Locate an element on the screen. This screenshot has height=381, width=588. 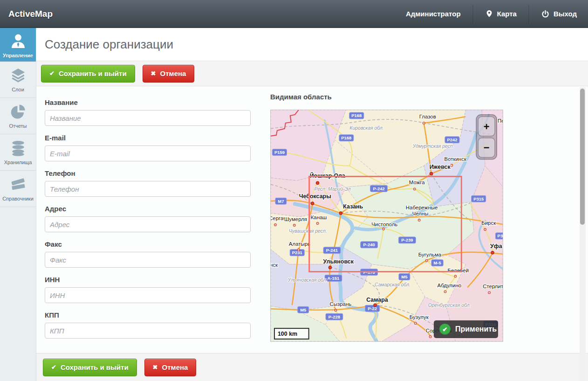
save-button-bottom: ✔ Сохранить и выйти is located at coordinates (90, 367).